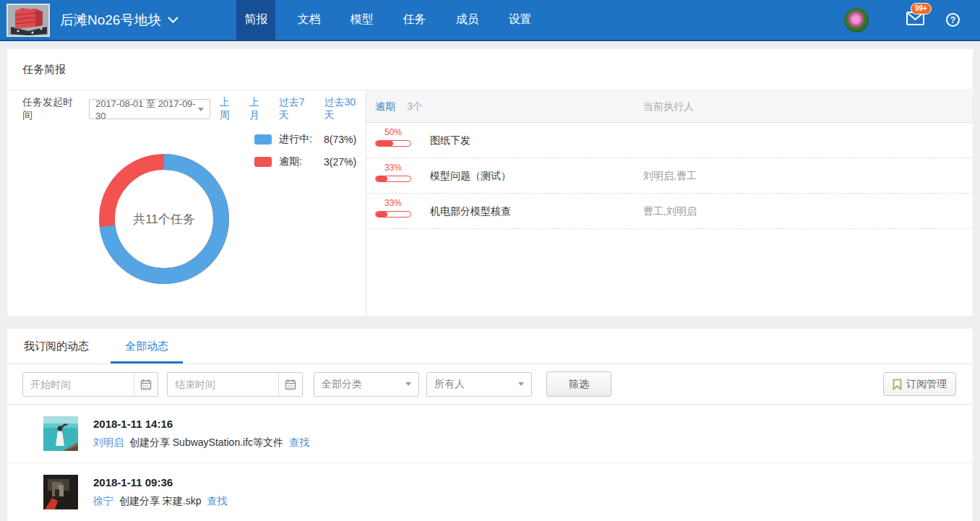  Describe the element at coordinates (223, 384) in the screenshot. I see `end-time-input` at that location.